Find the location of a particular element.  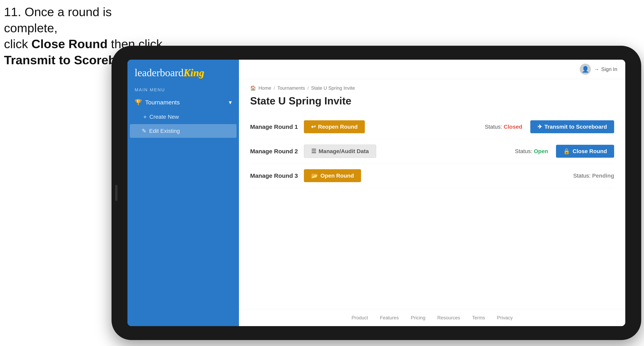

trophy-icon: 🏆 is located at coordinates (138, 102).